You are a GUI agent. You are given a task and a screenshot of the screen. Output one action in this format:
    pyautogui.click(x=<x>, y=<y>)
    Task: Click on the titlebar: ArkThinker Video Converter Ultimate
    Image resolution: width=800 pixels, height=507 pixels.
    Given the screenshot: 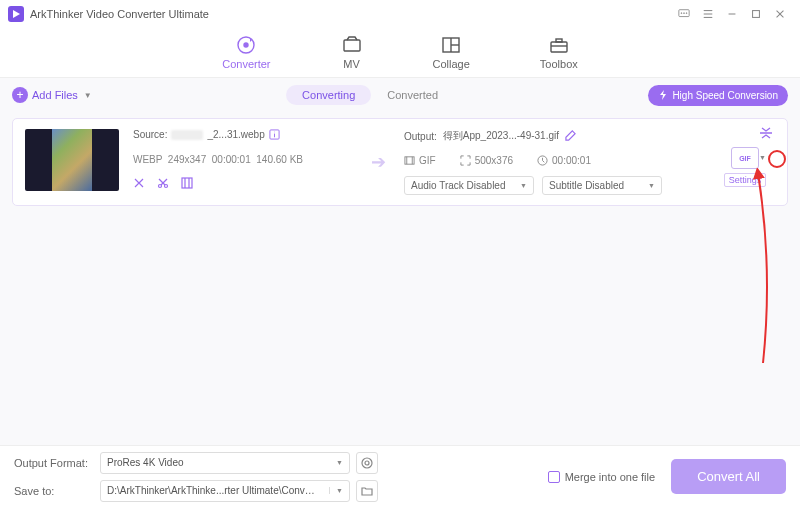 What is the action you would take?
    pyautogui.click(x=400, y=14)
    